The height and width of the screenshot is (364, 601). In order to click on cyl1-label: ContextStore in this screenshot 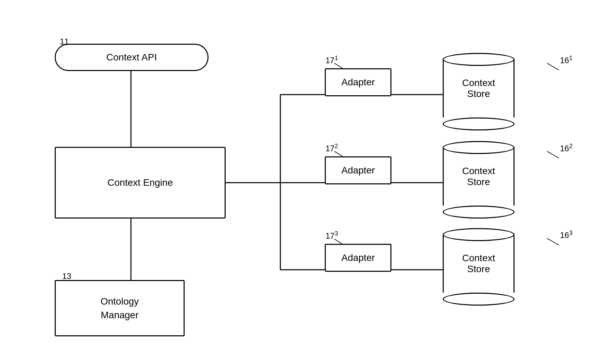, I will do `click(479, 88)`.